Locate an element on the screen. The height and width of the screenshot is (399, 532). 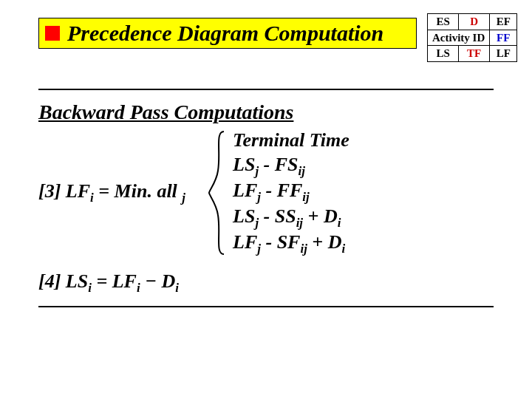
eq4-d: D is located at coordinates (168, 281).